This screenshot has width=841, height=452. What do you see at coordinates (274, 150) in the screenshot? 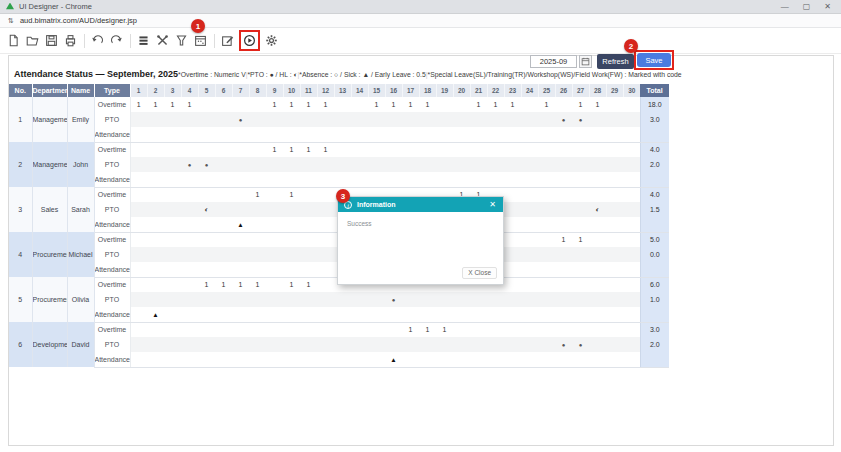
I see `day-cell-9: 1` at bounding box center [274, 150].